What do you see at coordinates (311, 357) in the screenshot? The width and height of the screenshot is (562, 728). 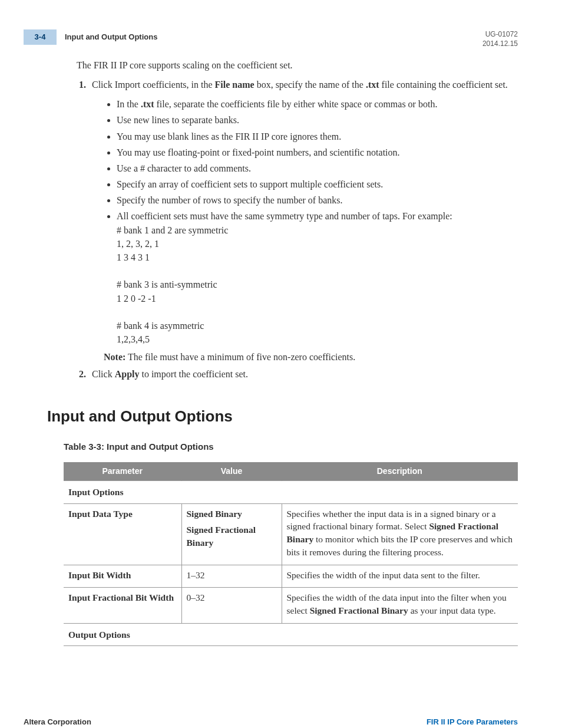 I see `note-line: Note: The file must have a minimum of fi…` at bounding box center [311, 357].